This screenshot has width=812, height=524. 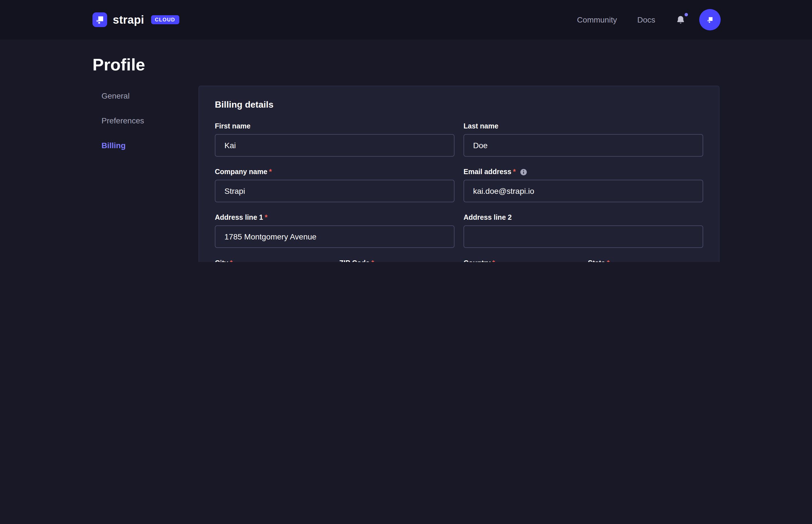 What do you see at coordinates (459, 105) in the screenshot?
I see `billing-details-title: Billing details` at bounding box center [459, 105].